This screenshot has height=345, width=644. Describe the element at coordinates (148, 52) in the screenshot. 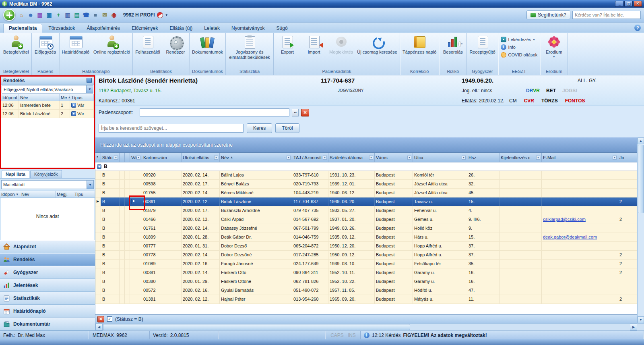

I see `felhasznaloi-button: Felhasználói` at that location.